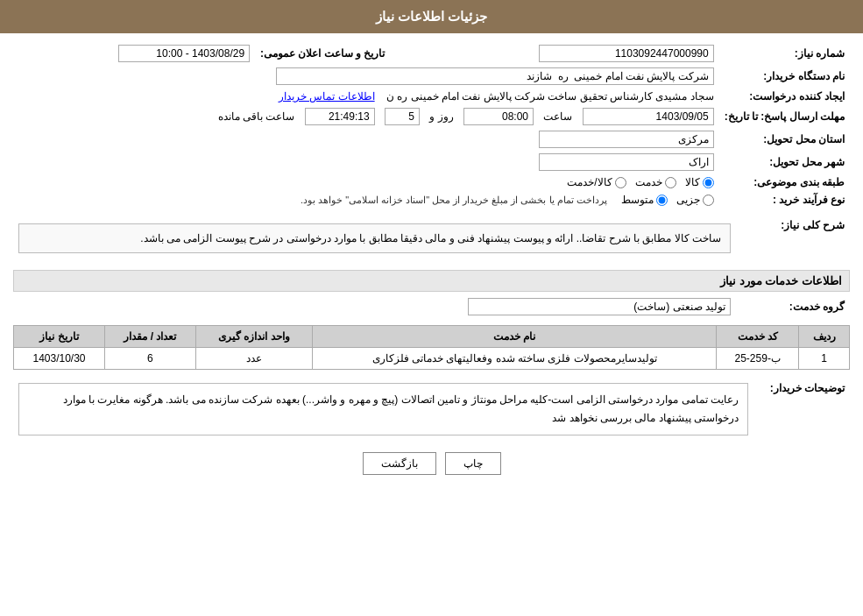 This screenshot has height=616, width=863. What do you see at coordinates (431, 16) in the screenshot?
I see `page-title: جزئیات اطلاعات نیاز` at bounding box center [431, 16].